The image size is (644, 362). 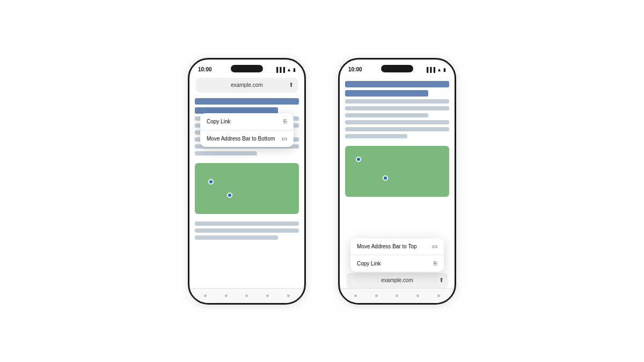 What do you see at coordinates (392, 247) in the screenshot?
I see `menu-label-move-top-2: Move Address Bar to Top` at bounding box center [392, 247].